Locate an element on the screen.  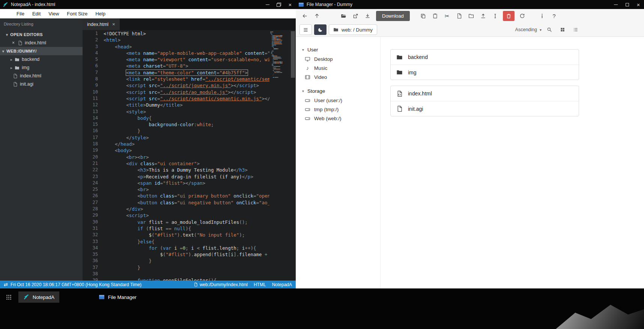
fm-section-header-storage: ▾Storage is located at coordinates (341, 91).